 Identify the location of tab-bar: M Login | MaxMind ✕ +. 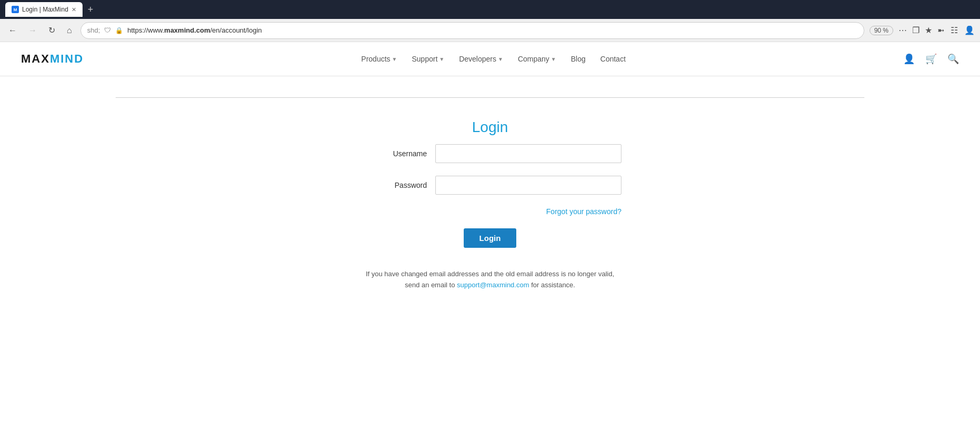
(50, 9).